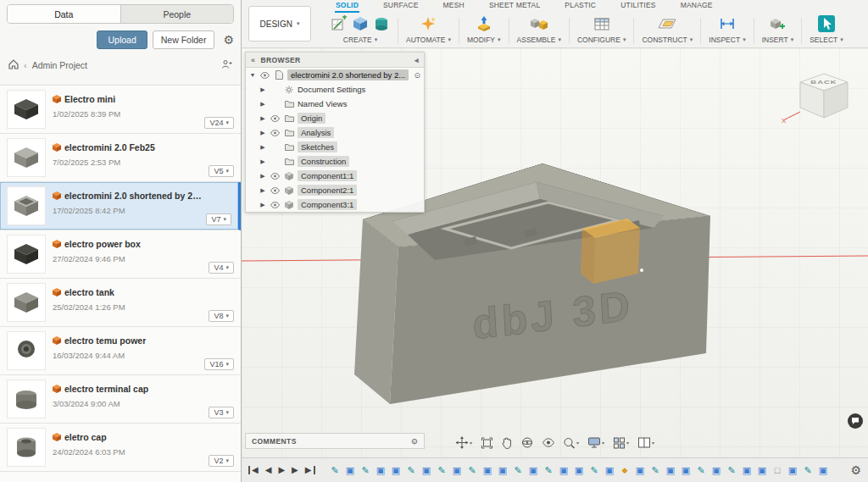 The width and height of the screenshot is (868, 482). I want to click on file-list-item: Electro mini 1/02/2025 8:39 PM V24▾, so click(120, 110).